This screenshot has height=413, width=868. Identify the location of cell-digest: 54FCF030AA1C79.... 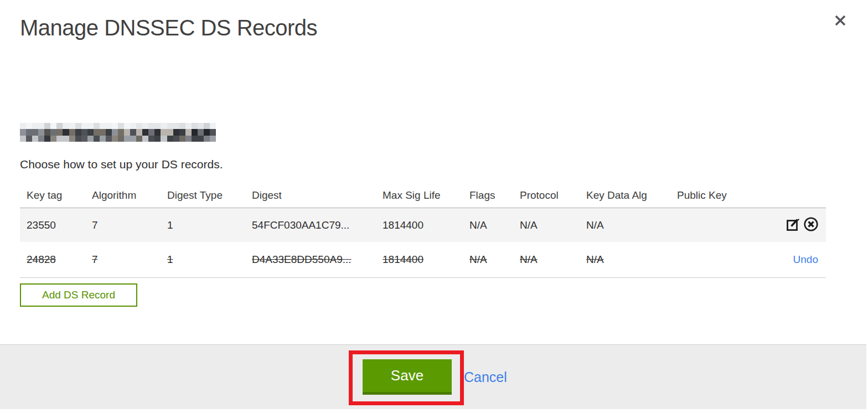
(311, 225).